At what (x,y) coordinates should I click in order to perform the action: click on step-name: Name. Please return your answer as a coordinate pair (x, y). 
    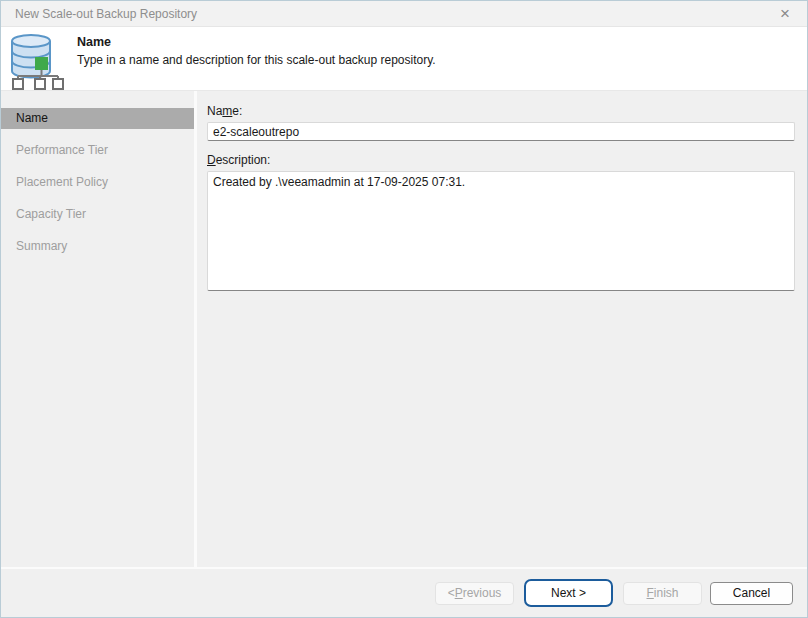
    Looking at the image, I should click on (98, 118).